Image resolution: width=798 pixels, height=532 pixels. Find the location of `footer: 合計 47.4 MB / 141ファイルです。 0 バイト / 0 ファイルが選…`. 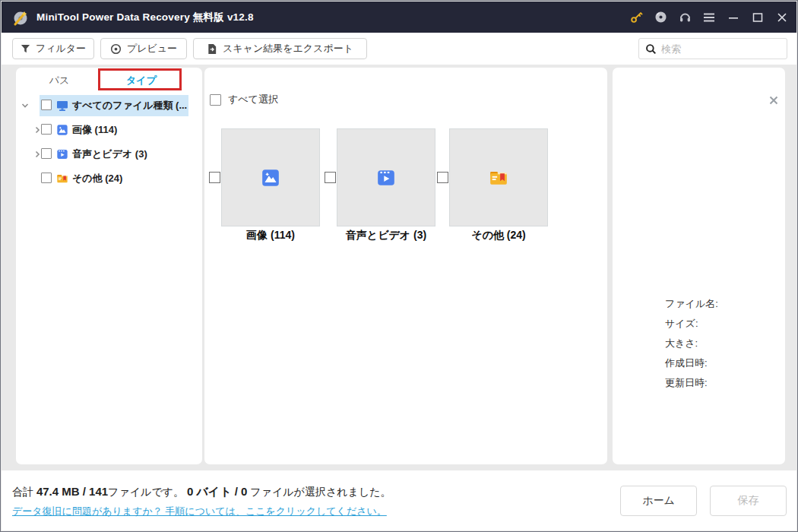

footer: 合計 47.4 MB / 141ファイルです。 0 バイト / 0 ファイルが選… is located at coordinates (399, 500).